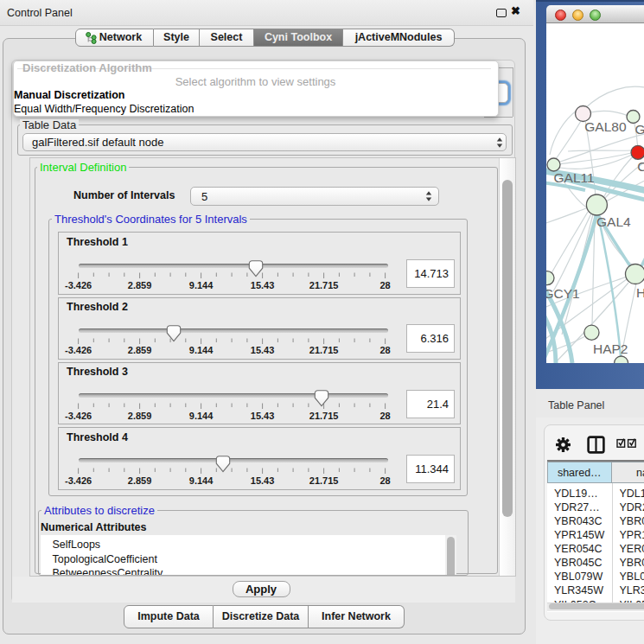  What do you see at coordinates (574, 178) in the screenshot?
I see `svg-text: GAL11` at bounding box center [574, 178].